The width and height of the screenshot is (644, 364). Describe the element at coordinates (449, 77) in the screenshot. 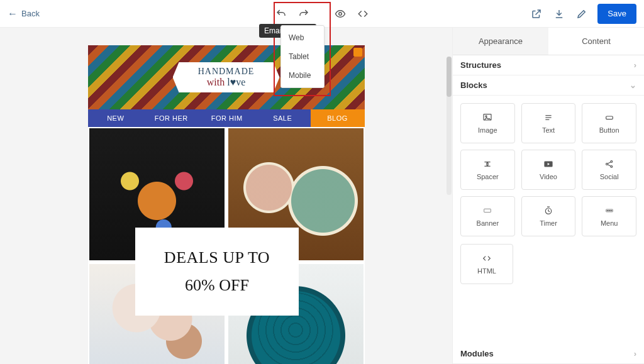

I see `canvas-scroll-thumb` at that location.